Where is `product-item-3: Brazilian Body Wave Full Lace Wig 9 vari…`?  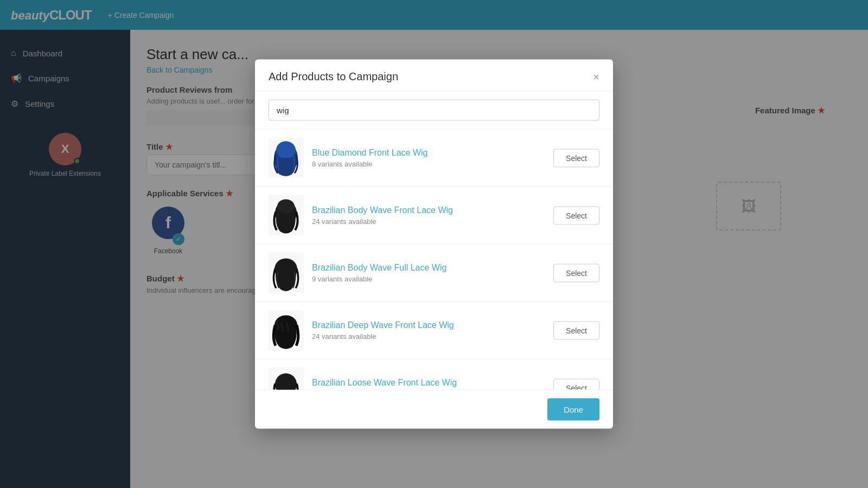 product-item-3: Brazilian Body Wave Full Lace Wig 9 vari… is located at coordinates (434, 273).